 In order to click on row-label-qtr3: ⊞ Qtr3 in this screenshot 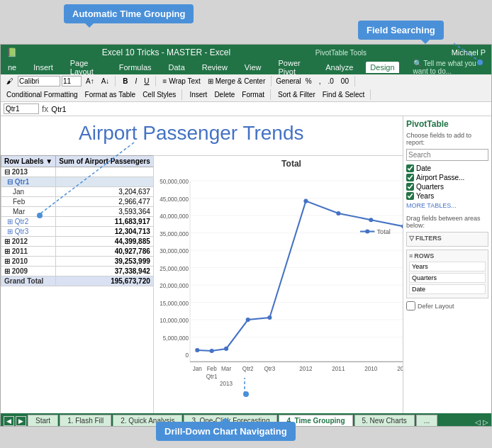, I will do `click(28, 232)`.